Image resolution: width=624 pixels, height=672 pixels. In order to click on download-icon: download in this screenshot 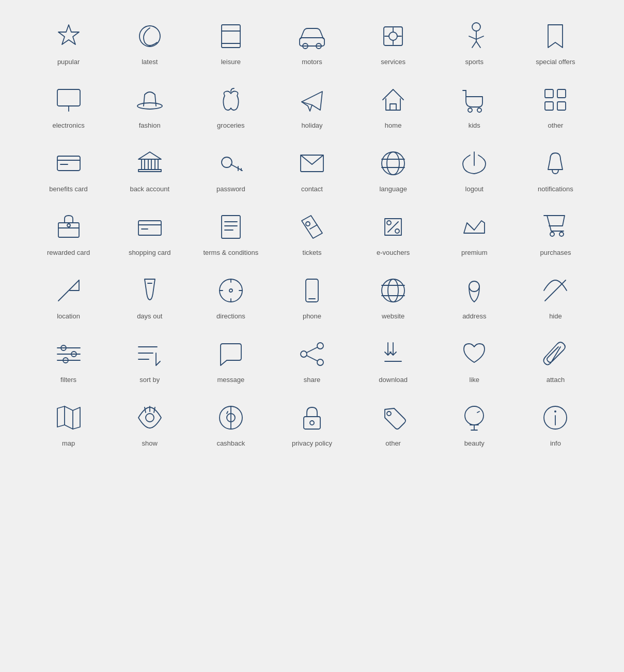, I will do `click(394, 360)`.